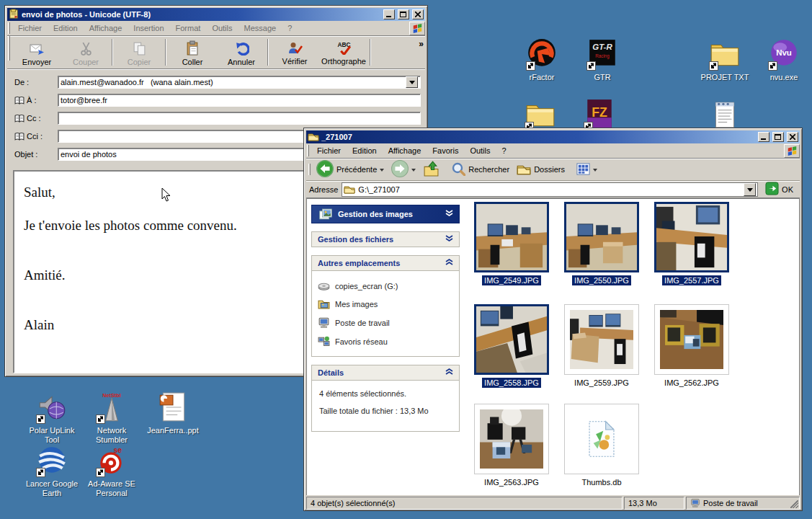 The height and width of the screenshot is (519, 812). What do you see at coordinates (239, 100) in the screenshot?
I see `field-input-à: totor@bree.fr` at bounding box center [239, 100].